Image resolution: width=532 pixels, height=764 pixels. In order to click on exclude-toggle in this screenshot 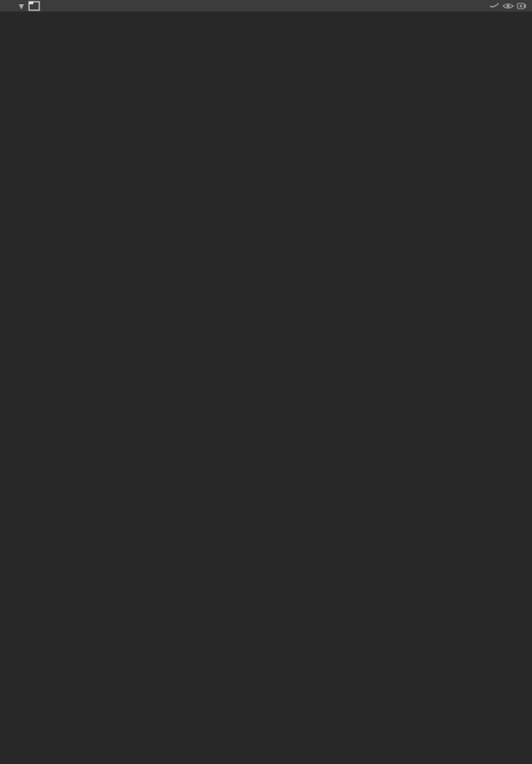, I will do `click(494, 7)`.